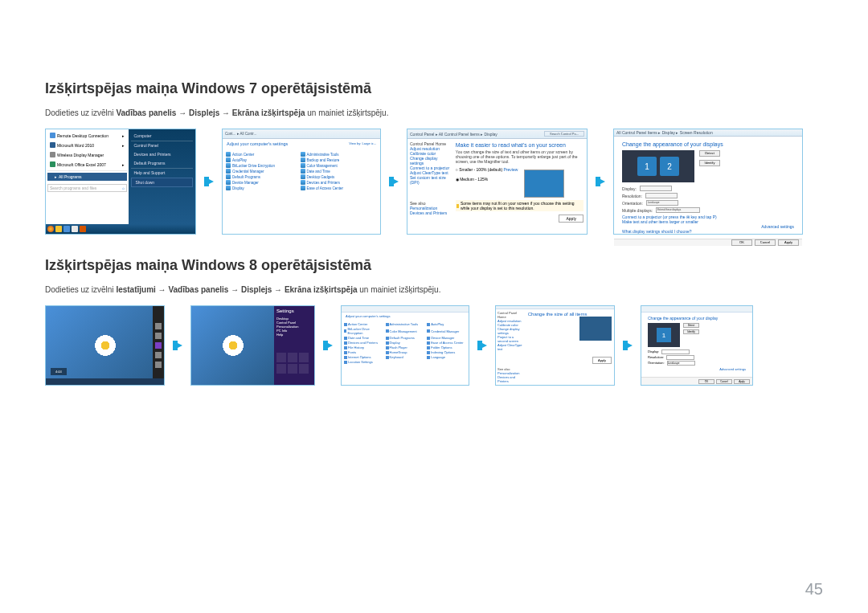 Image resolution: width=868 pixels, height=613 pixels. Describe the element at coordinates (346, 112) in the screenshot. I see `desc-suffix: un mainiet izšķirtspēju.` at that location.